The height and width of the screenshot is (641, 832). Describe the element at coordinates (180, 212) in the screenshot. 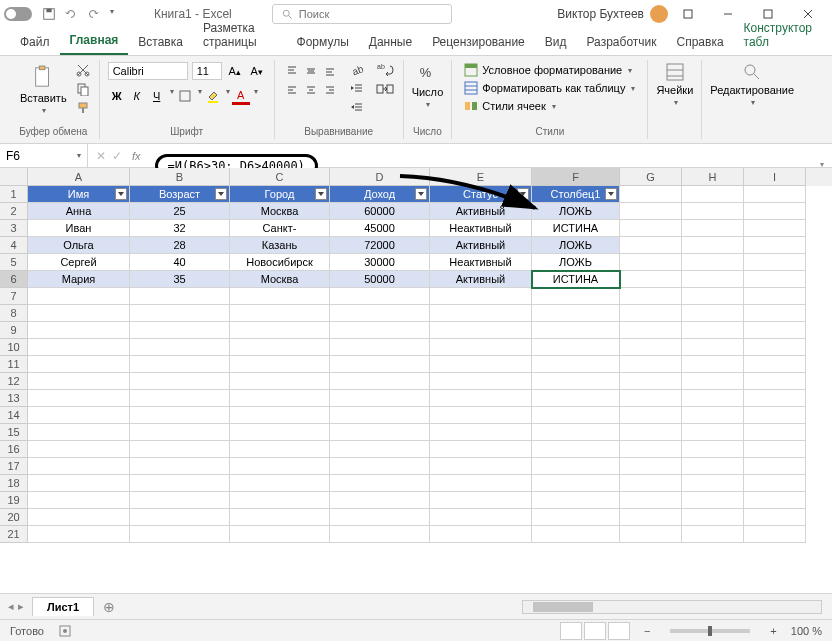

I see `cell: 25` at that location.